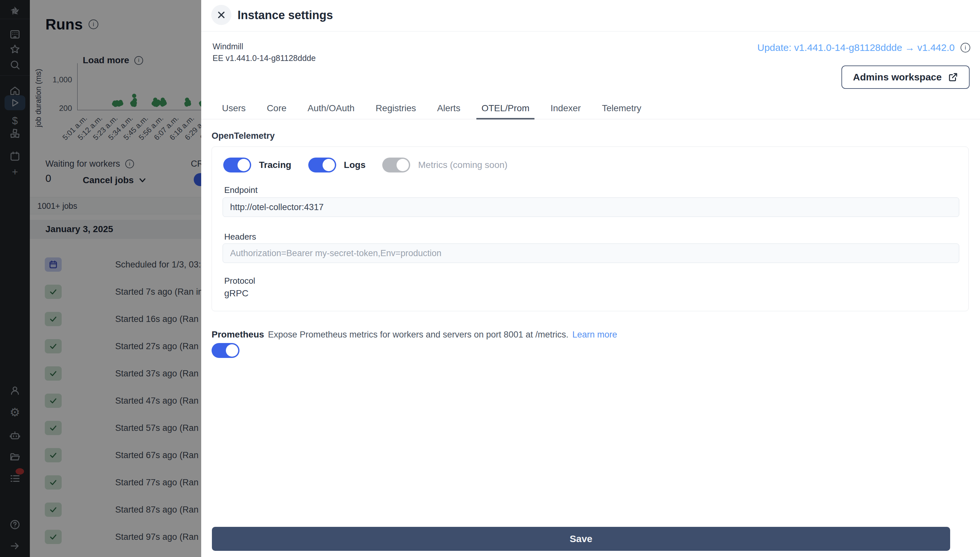  What do you see at coordinates (565, 112) in the screenshot?
I see `tab-indexer: Indexer` at bounding box center [565, 112].